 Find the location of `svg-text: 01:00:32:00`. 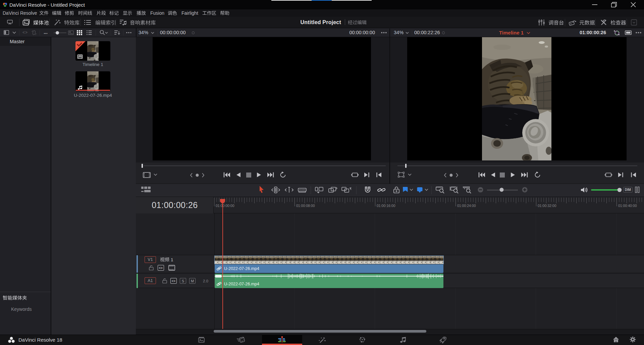

svg-text: 01:00:32:00 is located at coordinates (547, 206).